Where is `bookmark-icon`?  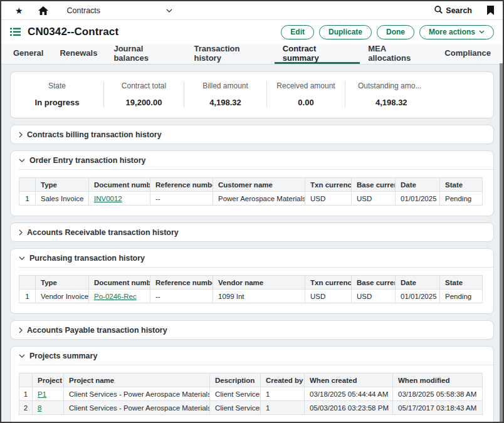 bookmark-icon is located at coordinates (490, 10).